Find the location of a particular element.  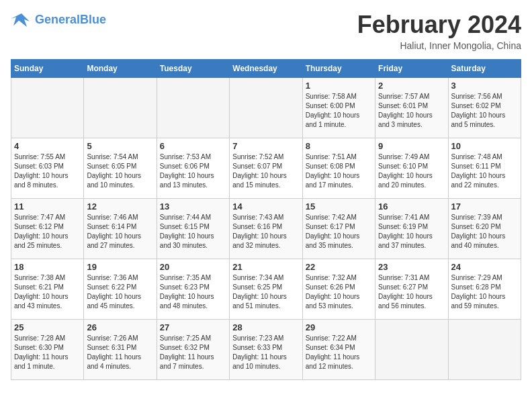

day-info: Sunrise: 7:23 AM Sunset: 6:33 PM Dayligh… is located at coordinates (266, 353).